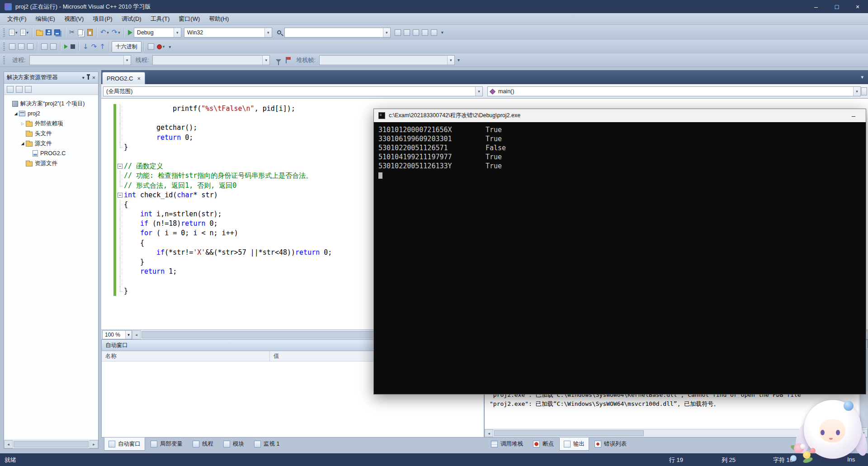 The width and height of the screenshot is (868, 466). Describe the element at coordinates (864, 91) in the screenshot. I see `split-window-button` at that location.